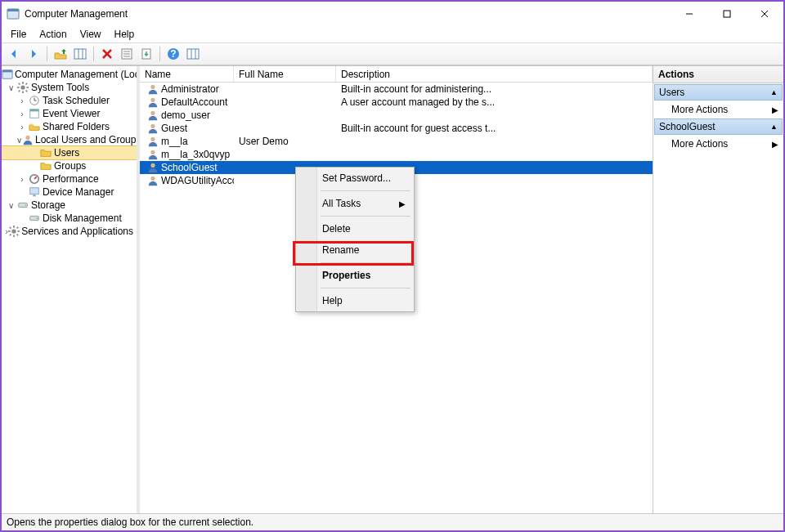  Describe the element at coordinates (69, 153) in the screenshot. I see `tree-users: Users` at that location.